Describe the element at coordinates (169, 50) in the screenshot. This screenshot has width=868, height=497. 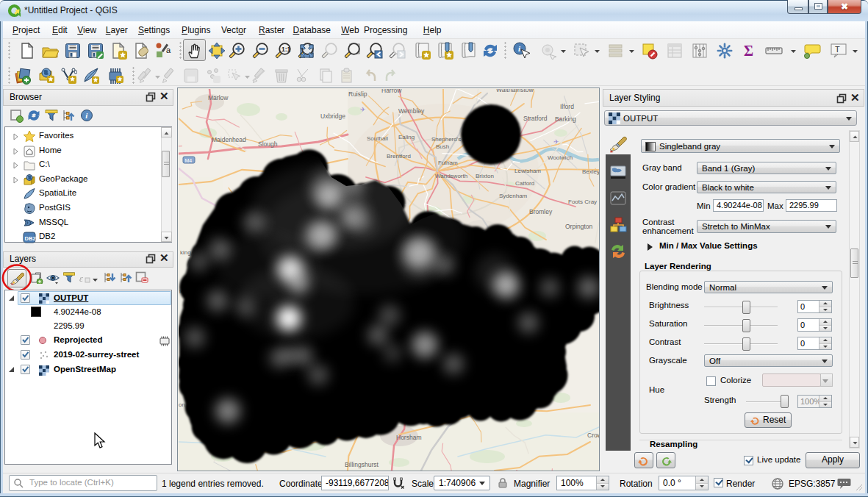
I see `svg-text: a` at that location.